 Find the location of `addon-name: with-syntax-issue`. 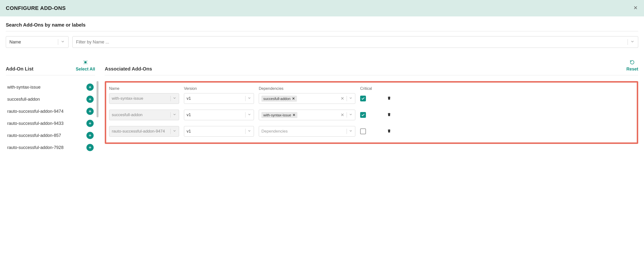

addon-name: with-syntax-issue is located at coordinates (24, 87).